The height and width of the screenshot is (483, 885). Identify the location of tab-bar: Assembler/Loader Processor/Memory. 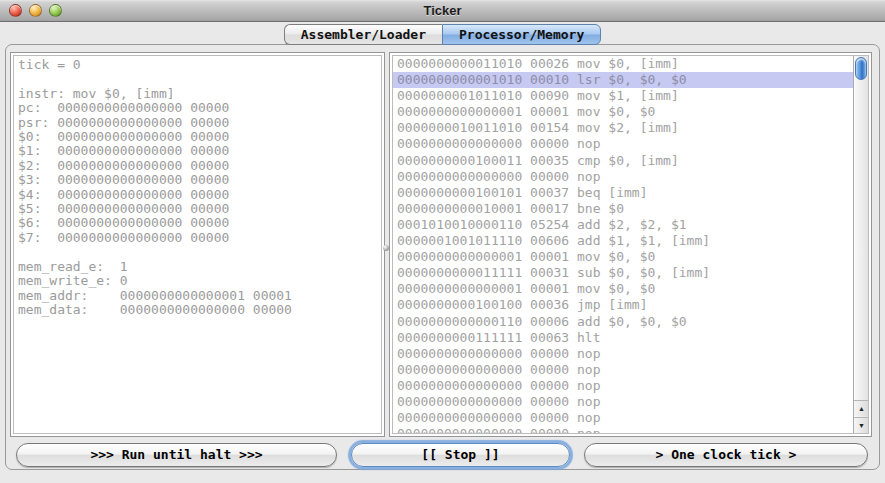
(442, 34).